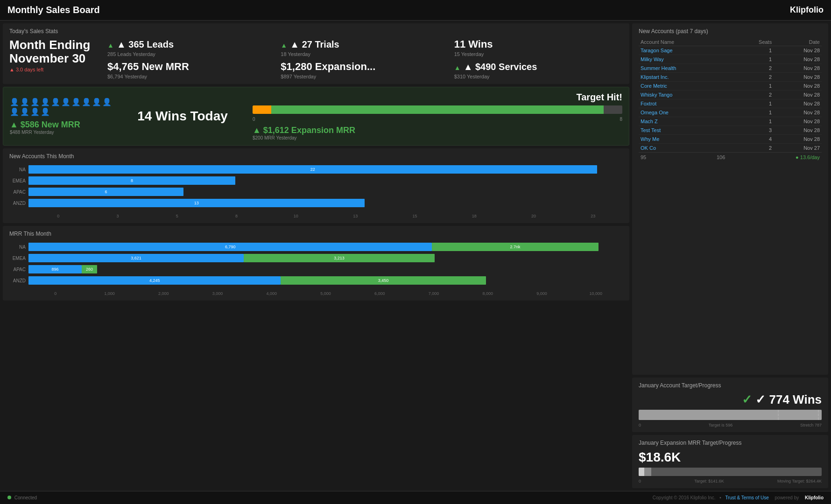  What do you see at coordinates (730, 462) in the screenshot?
I see `january-mrr-panel: January Expansion MRR Target/Progress $1…` at bounding box center [730, 462].